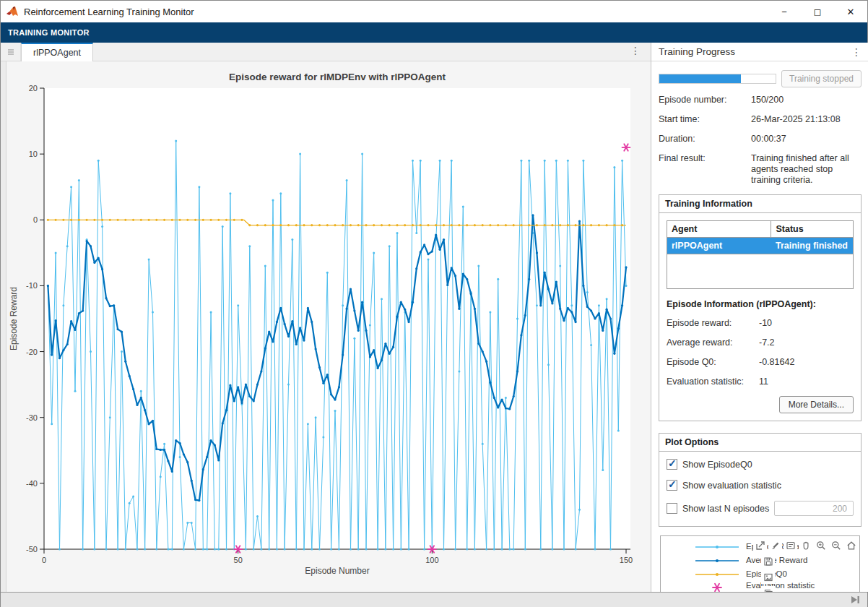 The image size is (868, 607). Describe the element at coordinates (11, 52) in the screenshot. I see `hamburger-icon` at that location.